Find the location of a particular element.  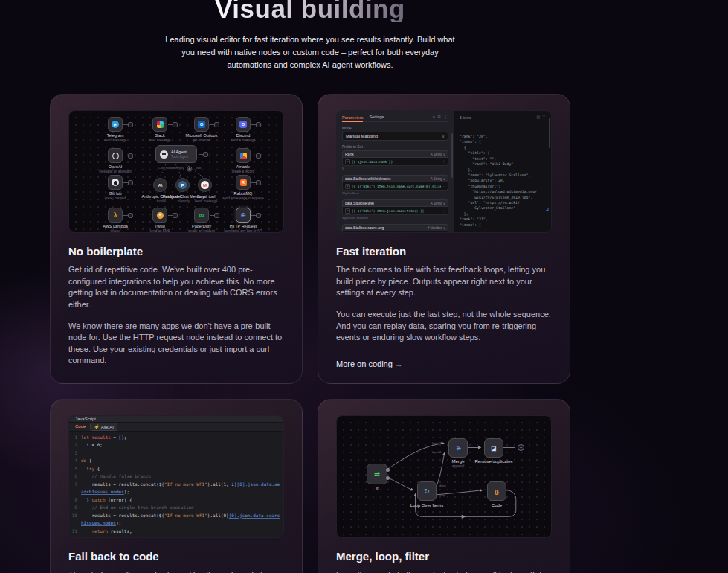

telegram-icon: ▶ is located at coordinates (115, 124).